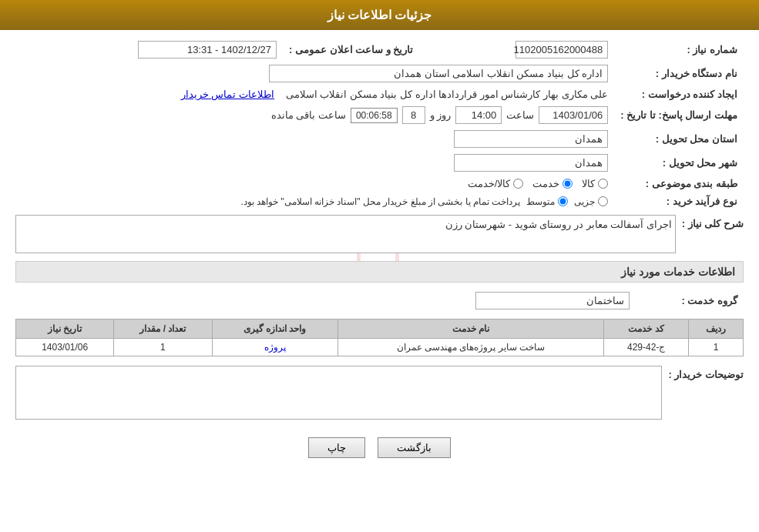 Image resolution: width=759 pixels, height=532 pixels. I want to click on announce-date-value: 1402/12/27 - 13:31, so click(149, 49).